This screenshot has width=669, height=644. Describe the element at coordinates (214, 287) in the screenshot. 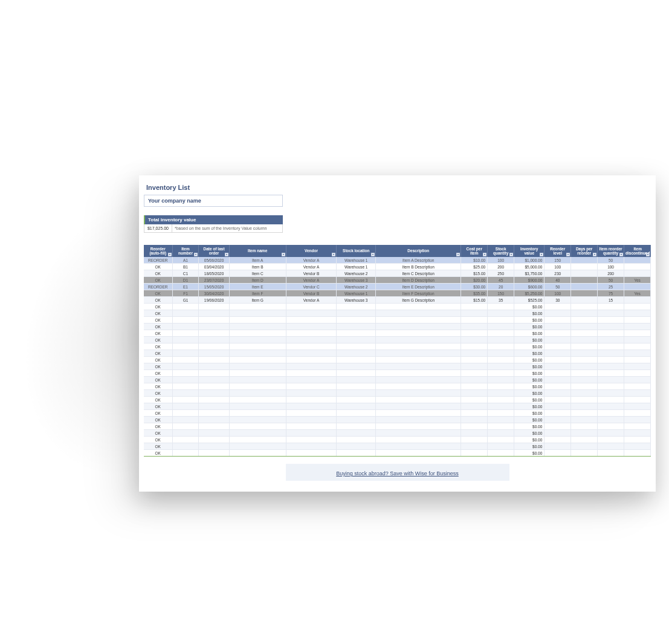

I see `table-cell: 15/05/2020` at that location.